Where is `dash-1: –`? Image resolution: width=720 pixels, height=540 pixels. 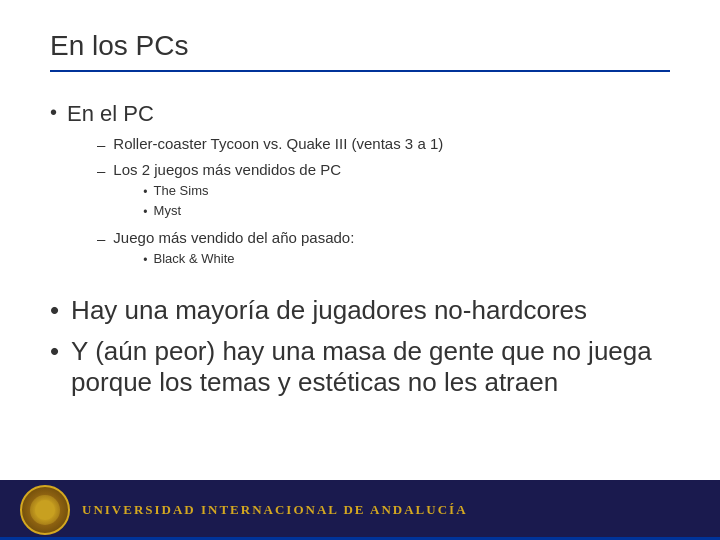
dash-1: – is located at coordinates (101, 144).